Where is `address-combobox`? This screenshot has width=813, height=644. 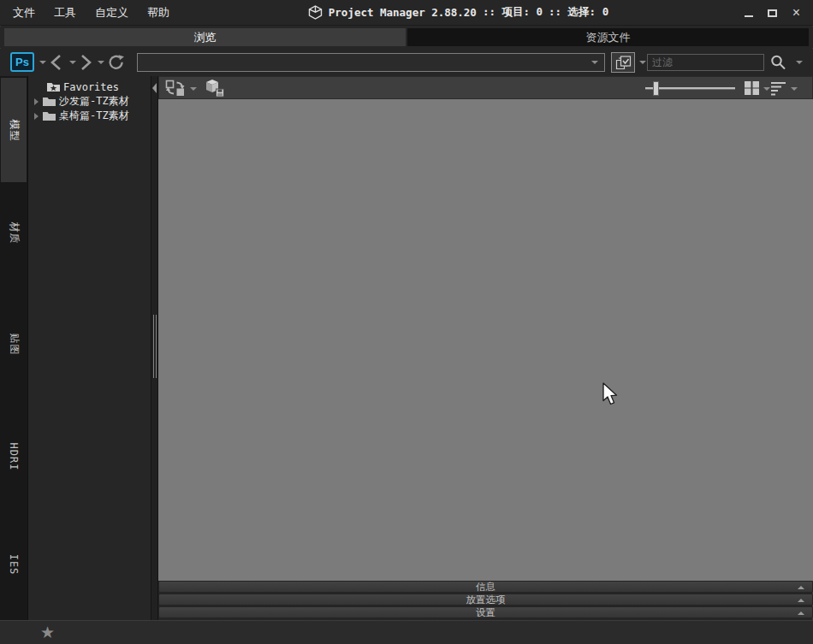
address-combobox is located at coordinates (371, 62).